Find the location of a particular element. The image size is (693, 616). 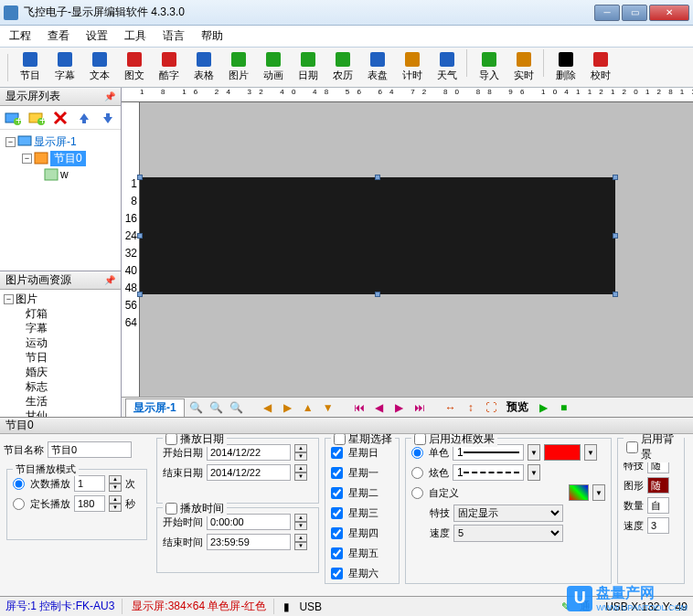

menu-language: 语言 is located at coordinates (174, 37).